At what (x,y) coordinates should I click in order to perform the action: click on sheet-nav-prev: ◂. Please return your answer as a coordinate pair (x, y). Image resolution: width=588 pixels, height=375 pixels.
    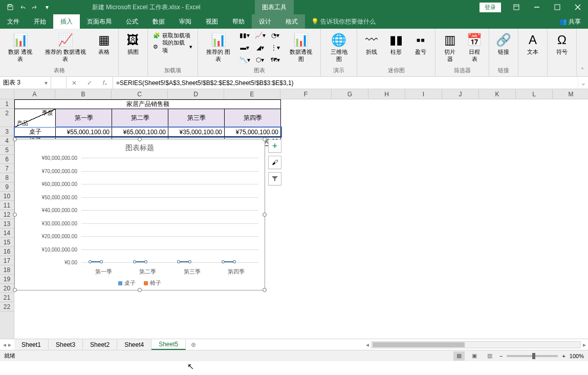
    Looking at the image, I should click on (5, 345).